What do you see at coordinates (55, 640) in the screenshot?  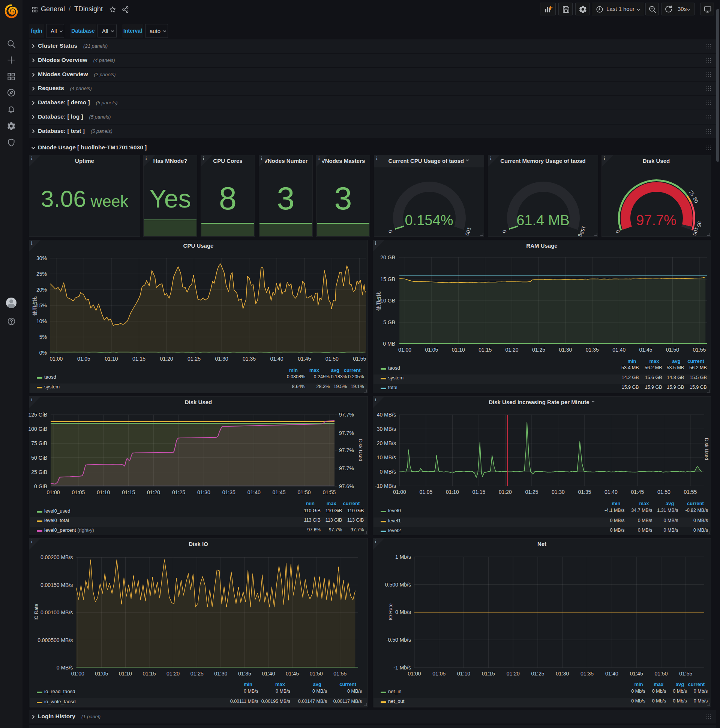 I see `svg-text: 0.000500 MB/s` at bounding box center [55, 640].